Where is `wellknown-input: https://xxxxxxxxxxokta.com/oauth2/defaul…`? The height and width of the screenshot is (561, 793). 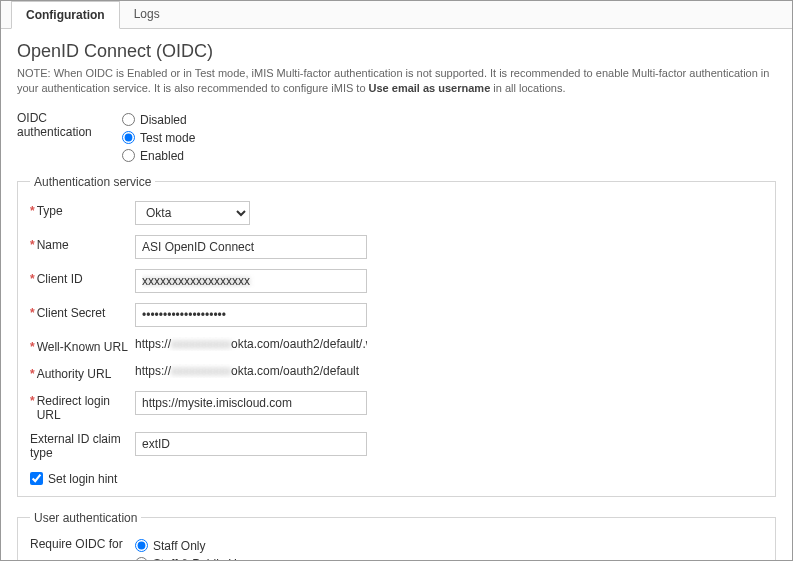 wellknown-input: https://xxxxxxxxxxokta.com/oauth2/defaul… is located at coordinates (251, 344).